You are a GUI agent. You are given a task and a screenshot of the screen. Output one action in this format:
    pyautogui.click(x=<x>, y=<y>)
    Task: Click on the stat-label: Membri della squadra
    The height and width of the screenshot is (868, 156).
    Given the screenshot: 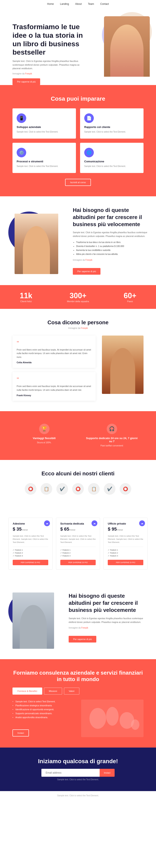 What is the action you would take?
    pyautogui.click(x=78, y=301)
    